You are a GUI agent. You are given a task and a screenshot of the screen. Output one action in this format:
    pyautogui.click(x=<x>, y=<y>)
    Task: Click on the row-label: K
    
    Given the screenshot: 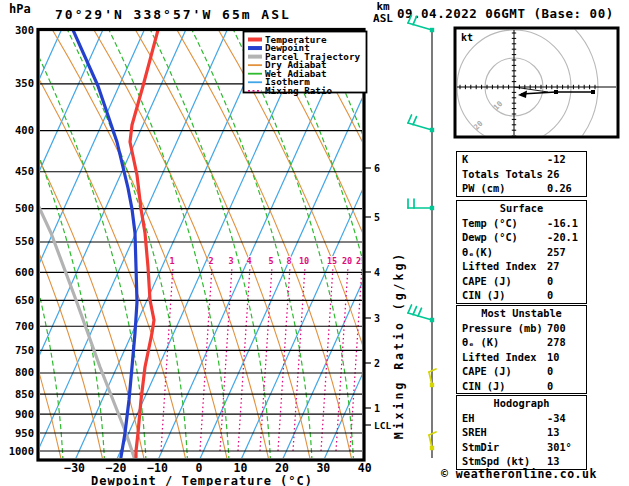 What is the action you would take?
    pyautogui.click(x=465, y=160)
    